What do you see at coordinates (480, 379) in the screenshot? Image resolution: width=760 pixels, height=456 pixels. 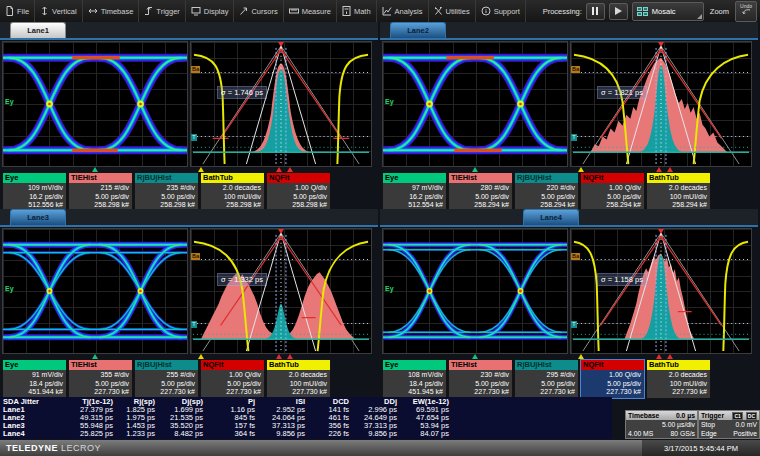 I see `descriptor-tiehist: TIEHist 230 #/div5.00 ps/div227.730 k#` at bounding box center [480, 379].